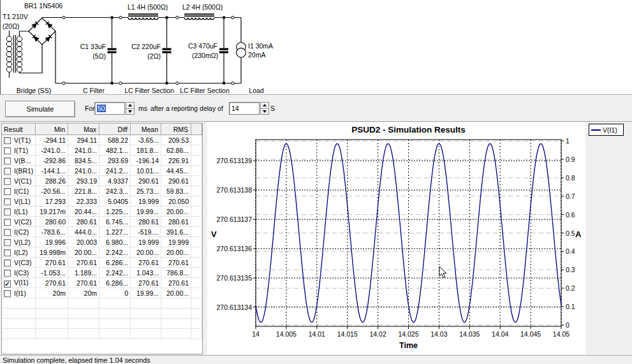 The width and height of the screenshot is (632, 364). Describe the element at coordinates (84, 201) in the screenshot. I see `value-cell: 22.333` at that location.